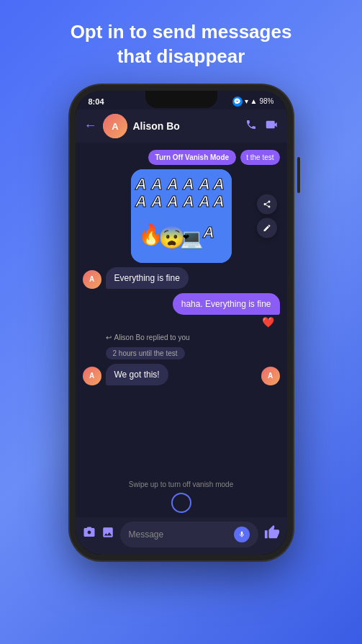 This screenshot has height=644, width=362. What do you see at coordinates (242, 535) in the screenshot?
I see `mic-icon` at bounding box center [242, 535].